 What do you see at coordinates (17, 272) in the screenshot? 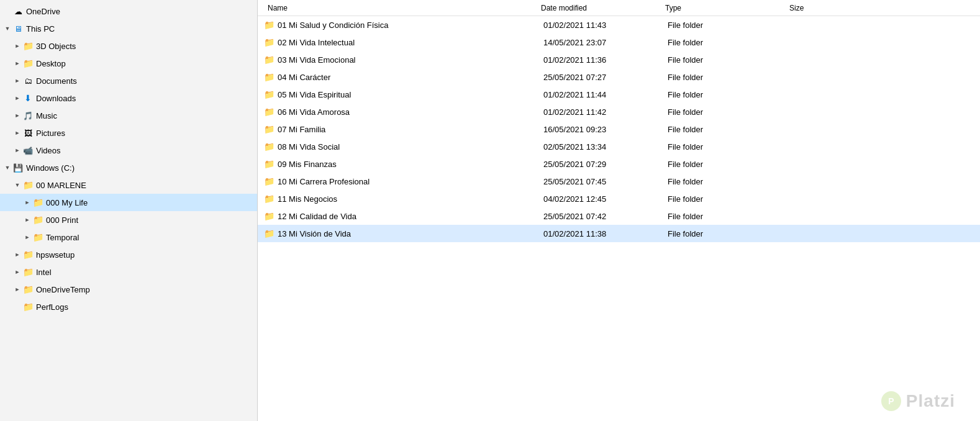
I see `chevron-intel` at bounding box center [17, 272].